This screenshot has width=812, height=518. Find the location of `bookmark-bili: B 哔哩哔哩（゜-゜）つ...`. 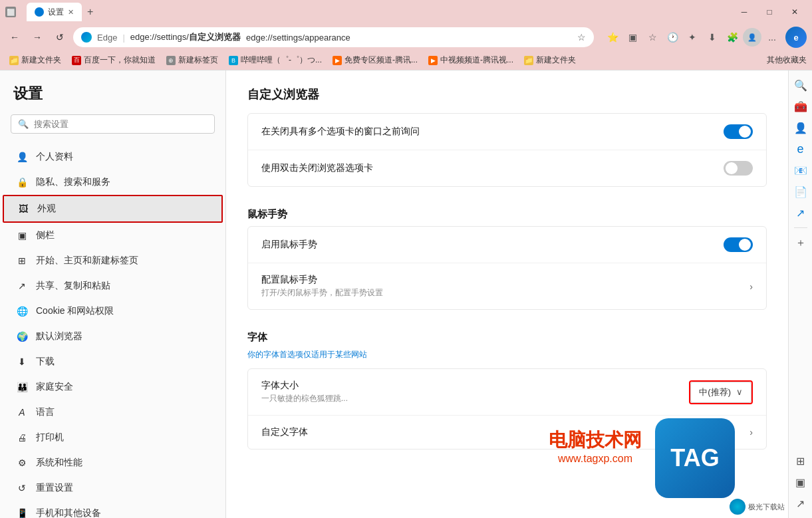

bookmark-bili: B 哔哩哔哩（゜-゜）つ... is located at coordinates (275, 60).